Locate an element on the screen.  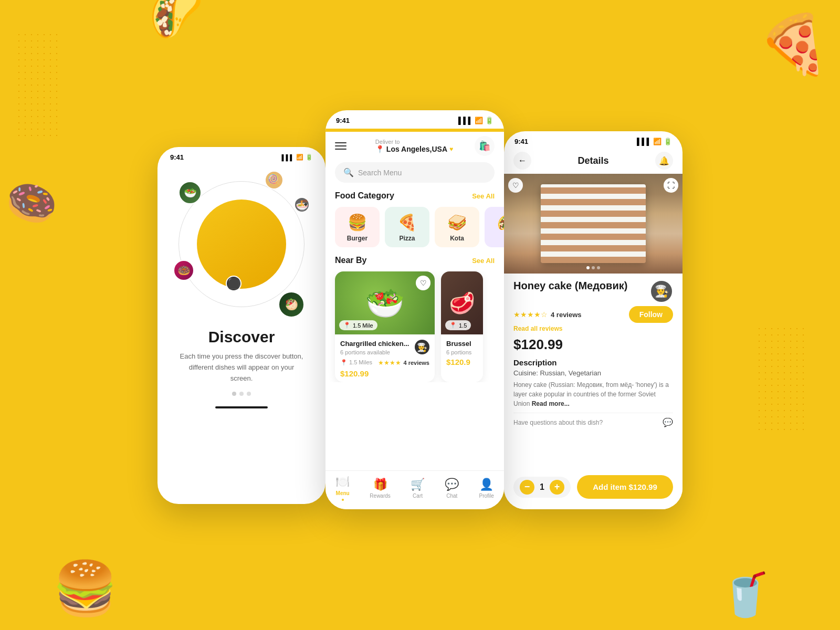
stars-1: ★★★★ is located at coordinates (390, 363).